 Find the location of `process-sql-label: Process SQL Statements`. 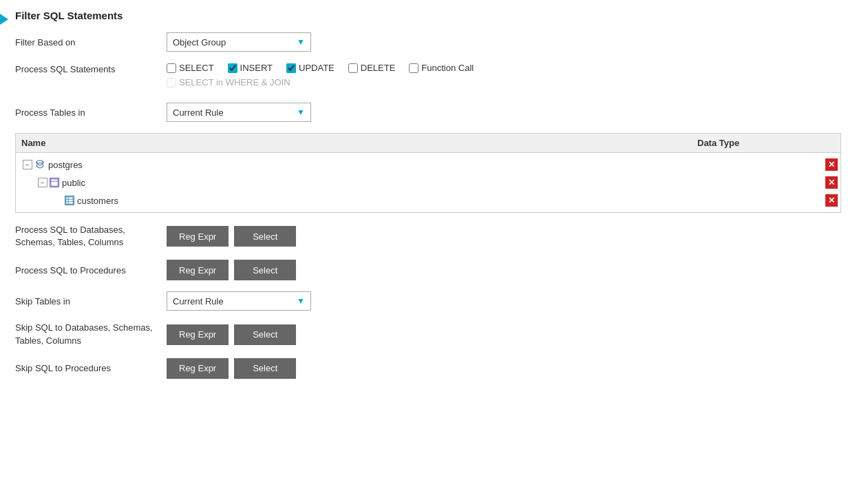

process-sql-label: Process SQL Statements is located at coordinates (91, 69).